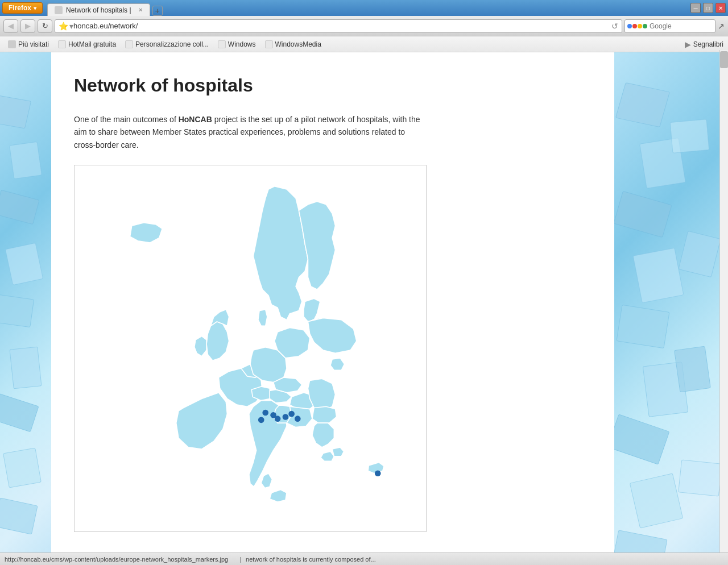  Describe the element at coordinates (28, 26) in the screenshot. I see `forward-button: ▶` at that location.